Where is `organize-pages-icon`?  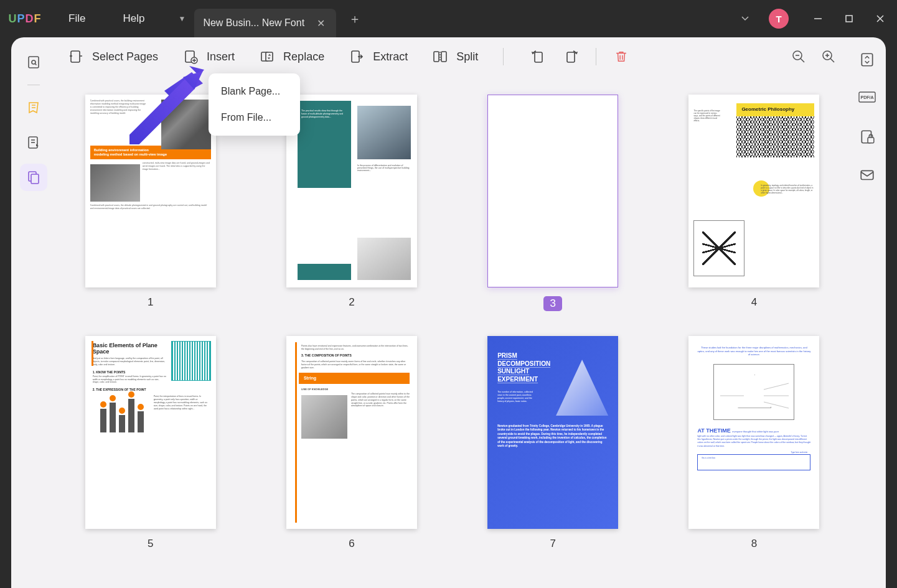 organize-pages-icon is located at coordinates (34, 177).